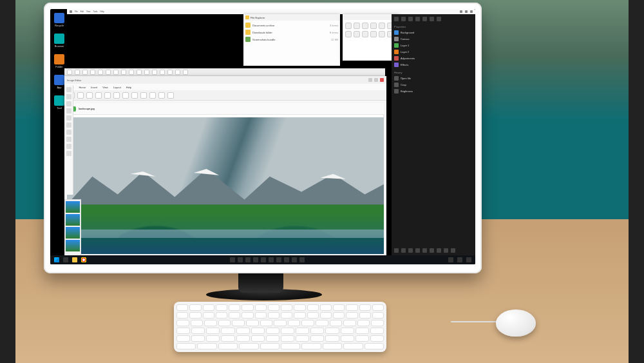 The height and width of the screenshot is (363, 644). Describe the element at coordinates (433, 58) in the screenshot. I see `property-row-4: Adjustments` at that location.